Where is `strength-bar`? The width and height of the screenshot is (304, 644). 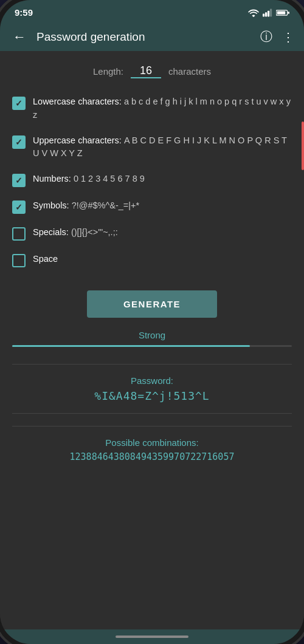 strength-bar is located at coordinates (152, 346).